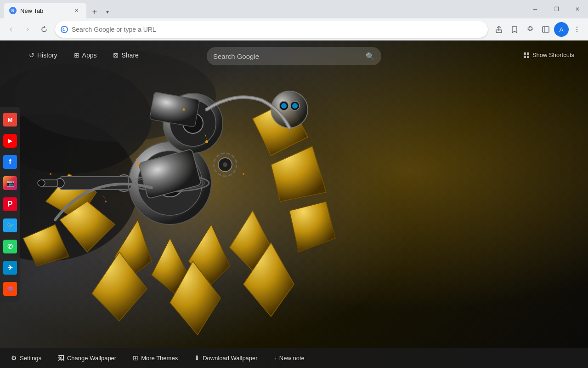 The height and width of the screenshot is (368, 588). What do you see at coordinates (10, 268) in the screenshot?
I see `telegram-icon: ✈` at bounding box center [10, 268].